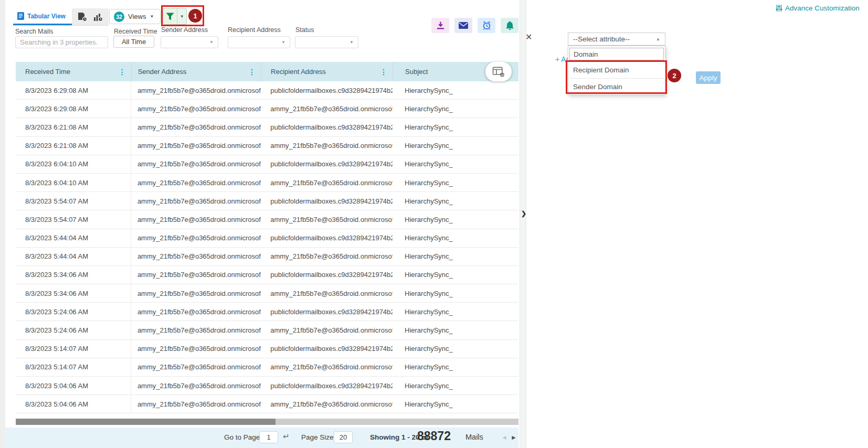 The width and height of the screenshot is (868, 448). I want to click on goto-page-label: Go to Page, so click(242, 438).